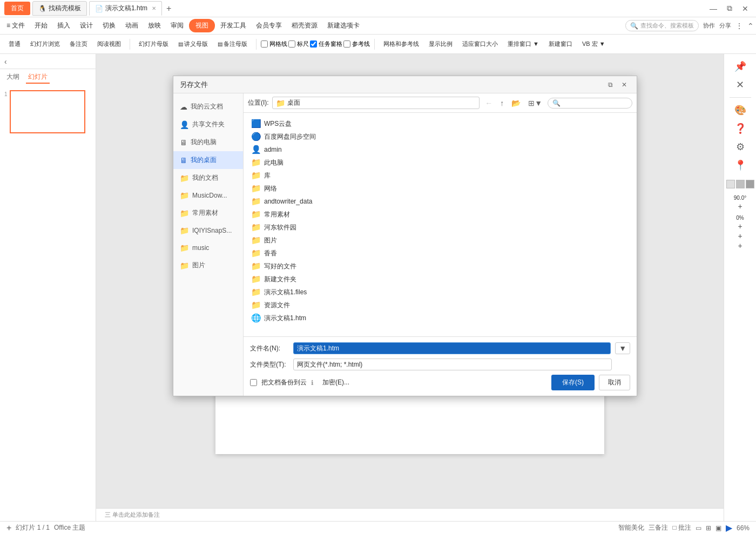 Image resolution: width=756 pixels, height=534 pixels. Describe the element at coordinates (440, 266) in the screenshot. I see `file-item-written: 📁 写好的文件` at that location.